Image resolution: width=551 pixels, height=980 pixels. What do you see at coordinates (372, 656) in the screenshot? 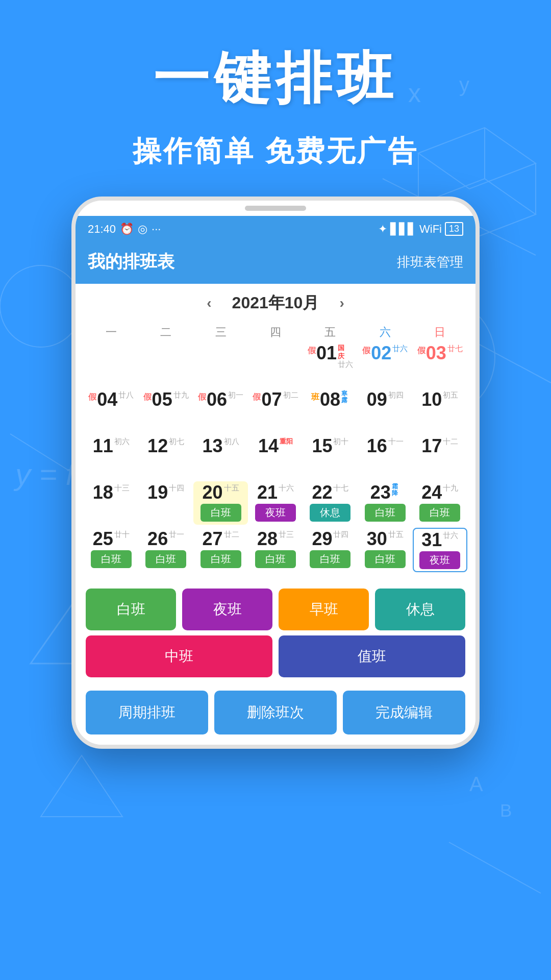
I see `shift-btn-duty: 值班` at bounding box center [372, 656].